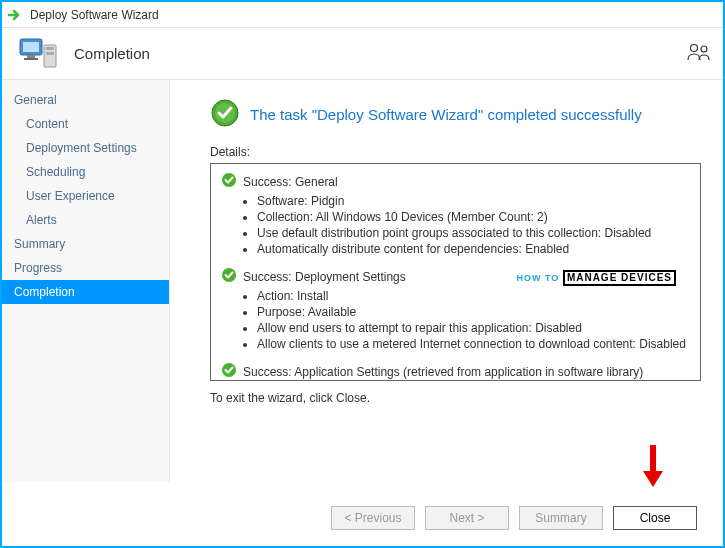  What do you see at coordinates (456, 320) in the screenshot?
I see `section-list: Action: InstallPurpose: AvailableAllow e…` at bounding box center [456, 320].